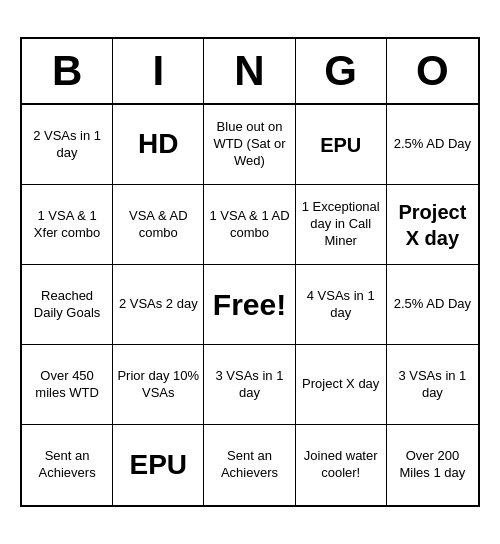 The image size is (500, 544). Describe the element at coordinates (342, 225) in the screenshot. I see `bingo-cell: 1 Exceptional day in Call Miner` at that location.